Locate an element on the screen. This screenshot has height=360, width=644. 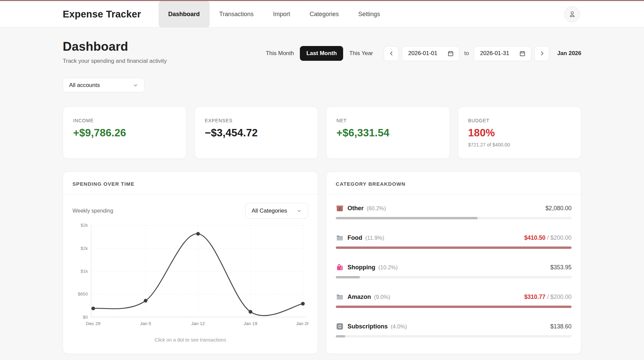
category-name: Subscriptions is located at coordinates (368, 326).